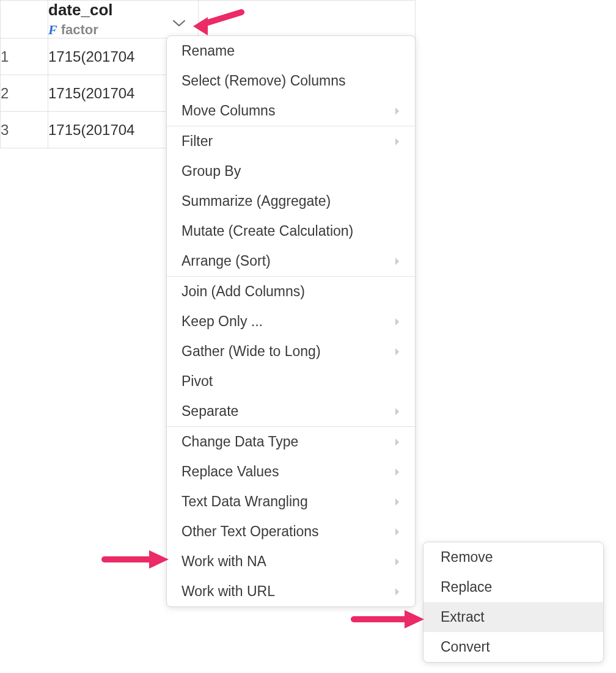 This screenshot has height=673, width=616. What do you see at coordinates (24, 93) in the screenshot?
I see `row-number: 2` at bounding box center [24, 93].